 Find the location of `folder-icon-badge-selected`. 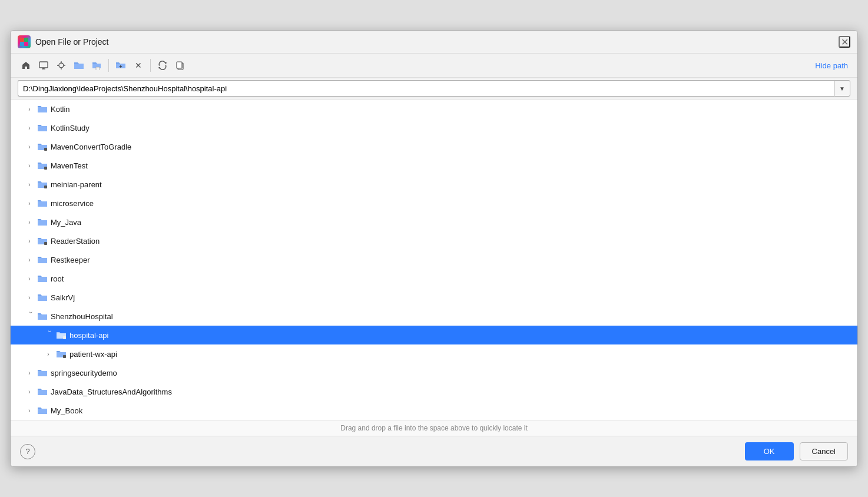

folder-icon-badge-selected is located at coordinates (61, 335).